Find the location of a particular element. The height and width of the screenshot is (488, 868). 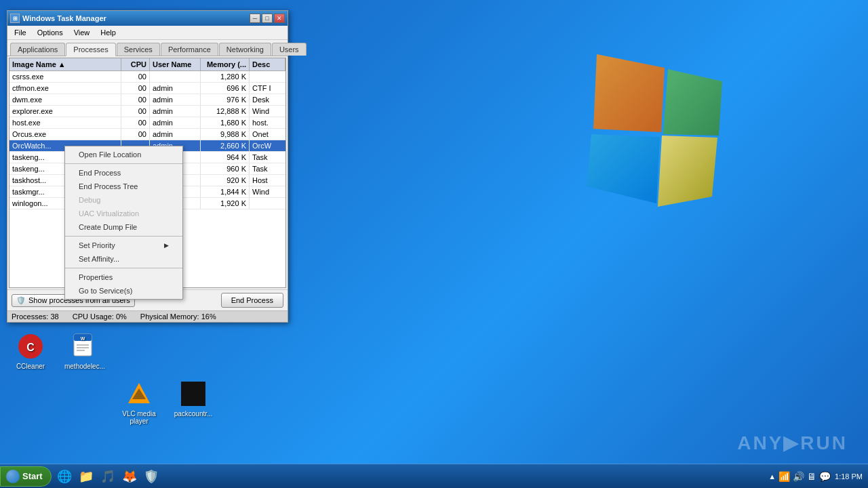

tray-network-icon: 📶 is located at coordinates (784, 476).